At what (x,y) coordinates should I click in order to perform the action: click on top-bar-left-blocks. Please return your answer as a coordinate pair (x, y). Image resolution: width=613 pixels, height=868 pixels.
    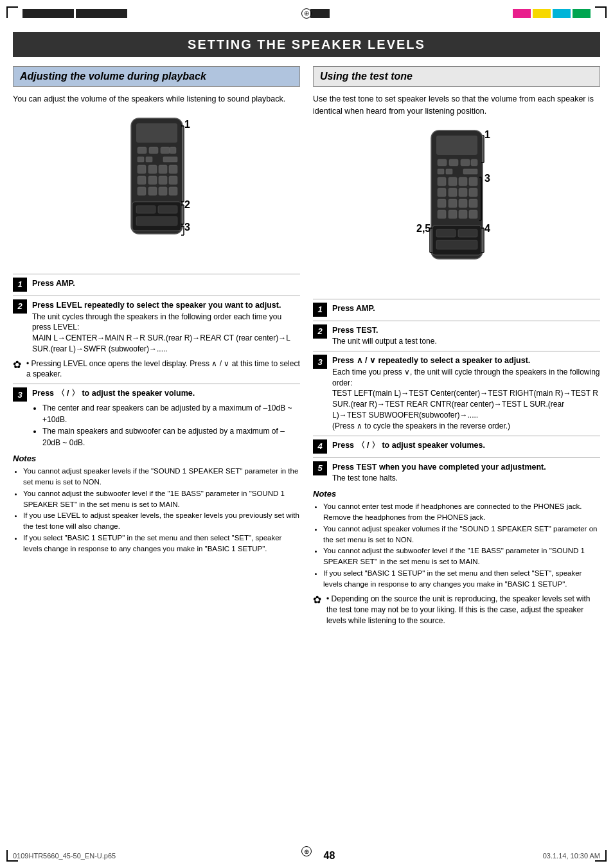
    Looking at the image, I should click on (75, 13).